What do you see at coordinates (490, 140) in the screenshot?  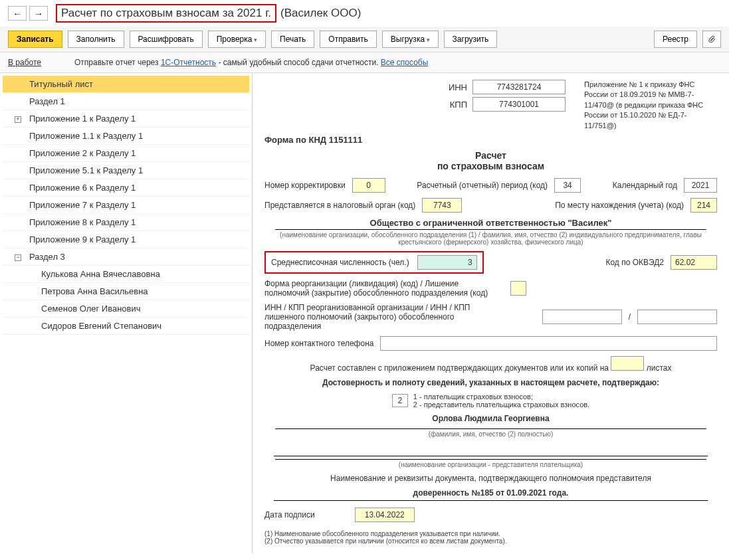 I see `form-knd: Форма по КНД 1151111` at bounding box center [490, 140].